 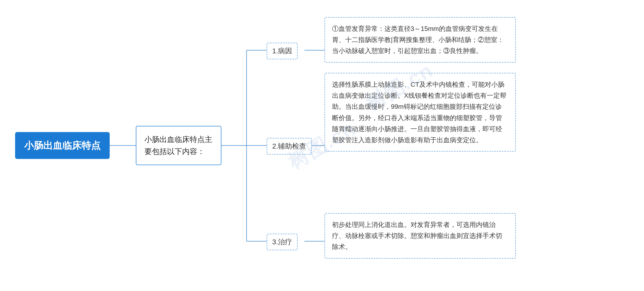 I want to click on branch1-label: 1.病因, so click(x=282, y=51).